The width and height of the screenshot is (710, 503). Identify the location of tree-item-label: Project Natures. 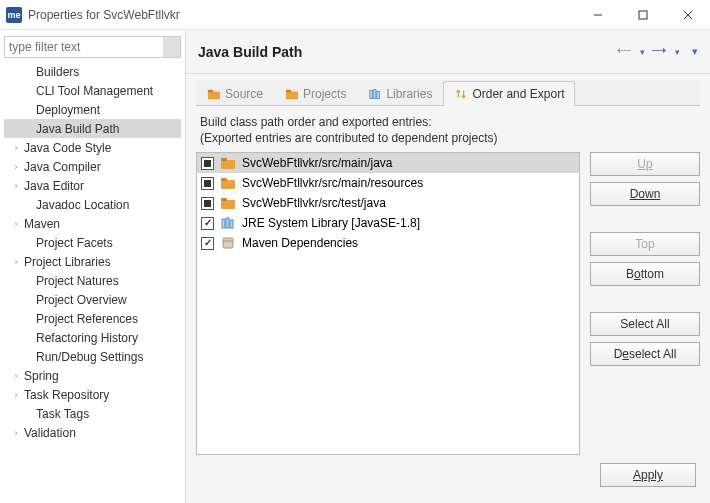
(76, 281).